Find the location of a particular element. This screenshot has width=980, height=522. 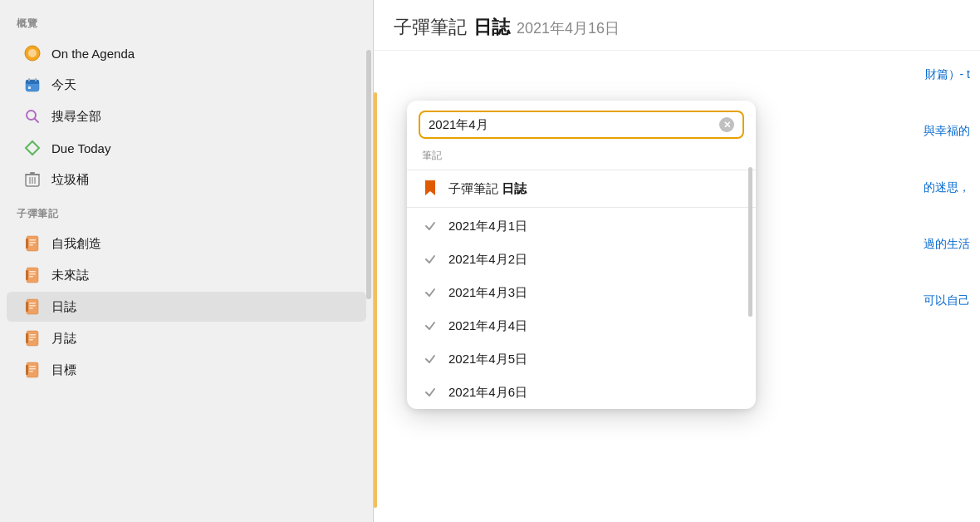

sidebar-item-due-today: Due Today is located at coordinates (186, 148).